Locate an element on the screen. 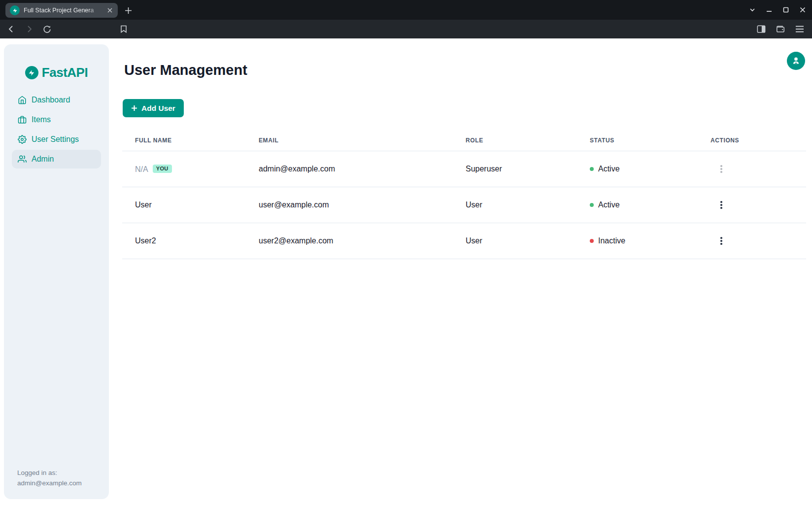  cell-full-name: User2 is located at coordinates (190, 241).